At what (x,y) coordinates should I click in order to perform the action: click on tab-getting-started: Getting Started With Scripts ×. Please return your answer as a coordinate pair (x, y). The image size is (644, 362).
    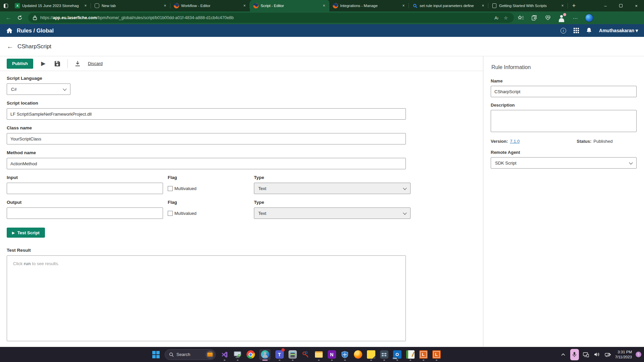
    Looking at the image, I should click on (528, 6).